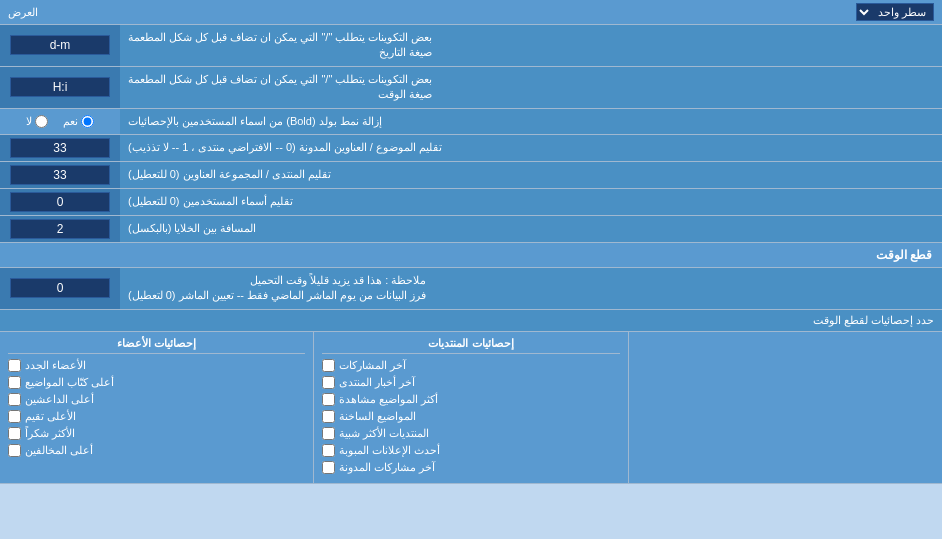 This screenshot has width=942, height=539. Describe the element at coordinates (60, 175) in the screenshot. I see `trim-forum-input` at that location.